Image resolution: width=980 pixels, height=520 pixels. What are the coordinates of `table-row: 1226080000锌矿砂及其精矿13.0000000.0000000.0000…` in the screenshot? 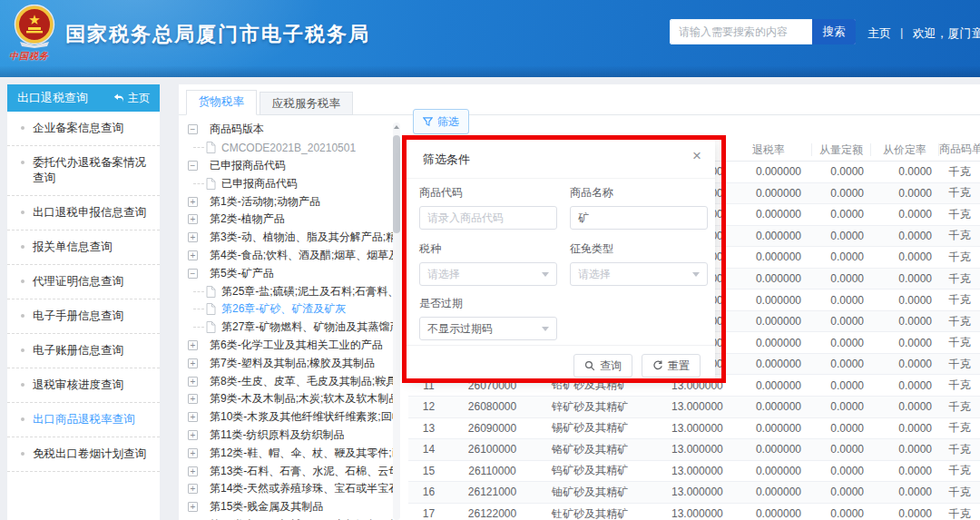 It's located at (694, 407).